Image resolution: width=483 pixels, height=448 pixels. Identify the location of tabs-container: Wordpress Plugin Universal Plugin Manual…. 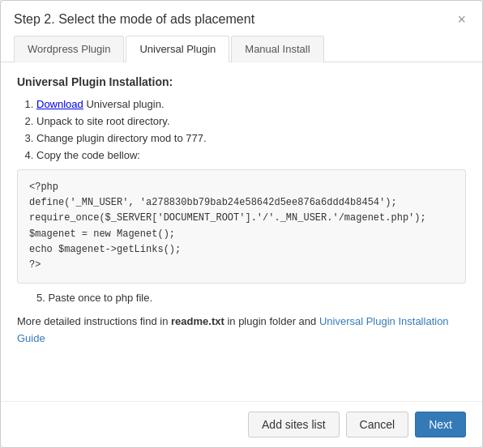
(242, 45).